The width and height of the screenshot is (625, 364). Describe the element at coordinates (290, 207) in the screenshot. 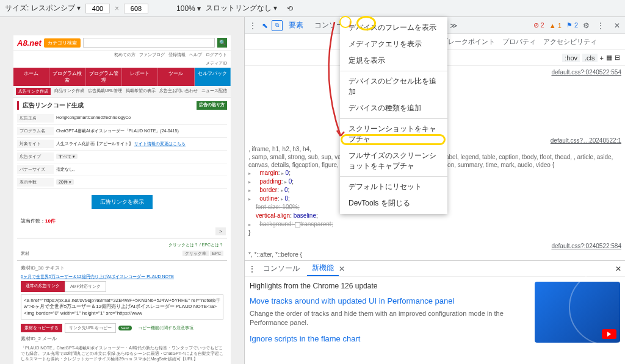

I see `css-value: 100%` at that location.